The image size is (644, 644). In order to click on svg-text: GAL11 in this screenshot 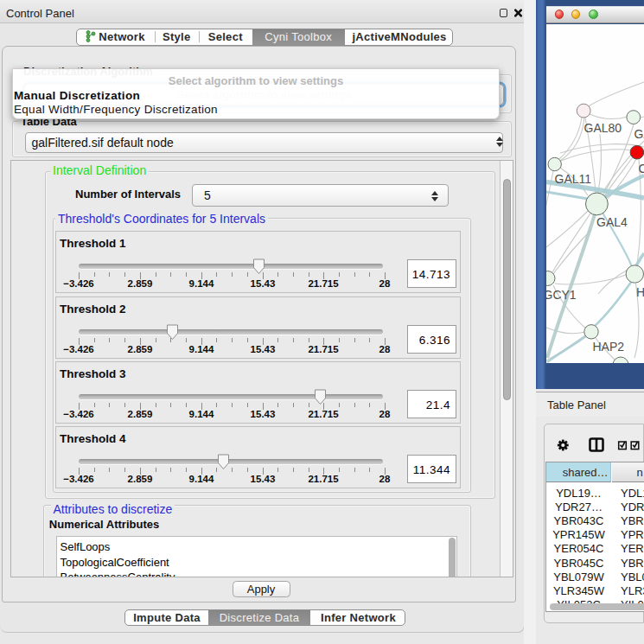, I will do `click(574, 179)`.